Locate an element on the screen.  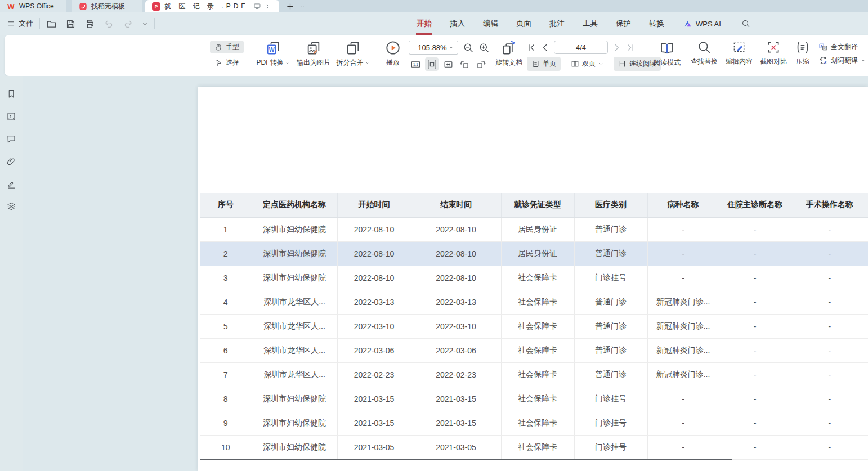
play-button: 播放 is located at coordinates (393, 54).